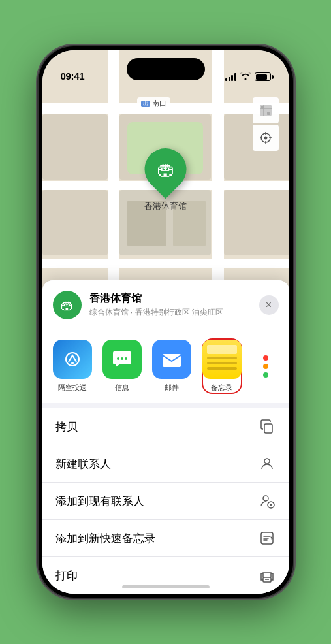  Describe the element at coordinates (267, 538) in the screenshot. I see `quick-notes-icon` at that location.